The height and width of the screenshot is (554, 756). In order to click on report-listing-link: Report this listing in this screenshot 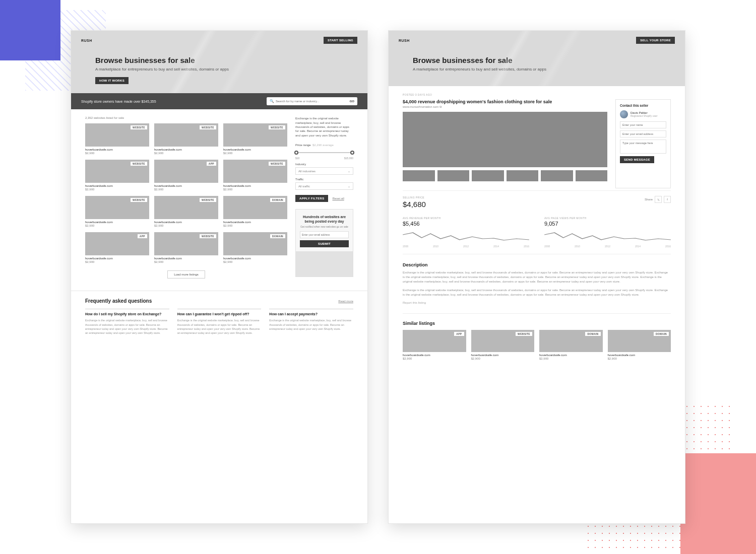, I will do `click(537, 303)`.